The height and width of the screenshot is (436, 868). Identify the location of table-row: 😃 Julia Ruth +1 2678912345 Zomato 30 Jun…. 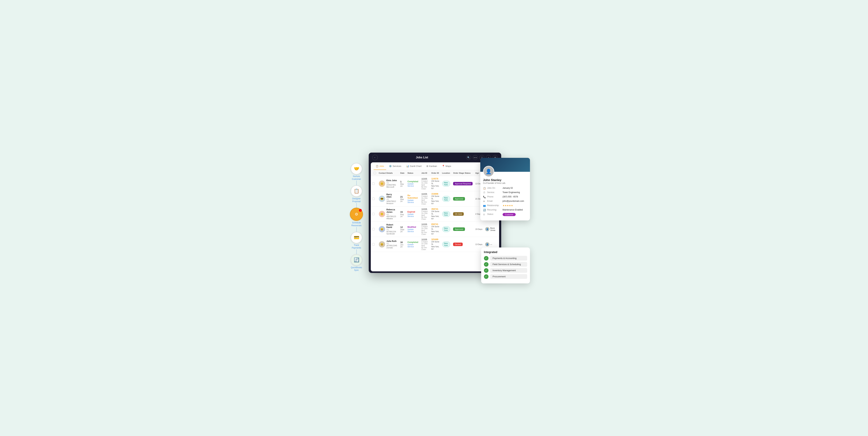
(435, 244).